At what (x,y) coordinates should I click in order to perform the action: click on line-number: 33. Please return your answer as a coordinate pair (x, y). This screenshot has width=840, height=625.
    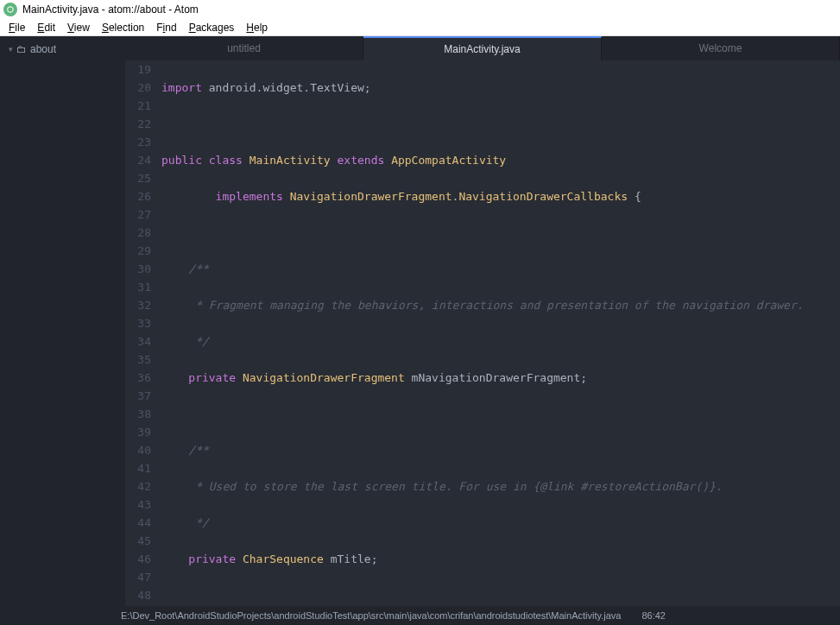
    Looking at the image, I should click on (138, 323).